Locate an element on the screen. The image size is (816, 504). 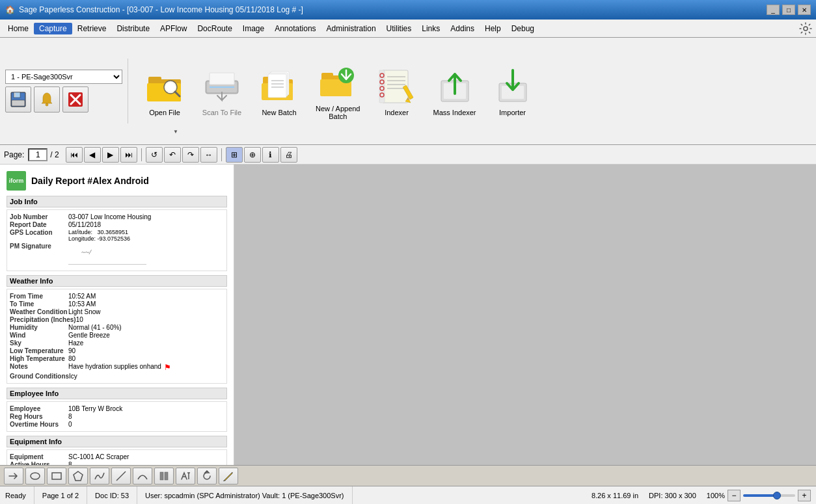
ground-conditions-label: Ground Conditions is located at coordinates (39, 376).